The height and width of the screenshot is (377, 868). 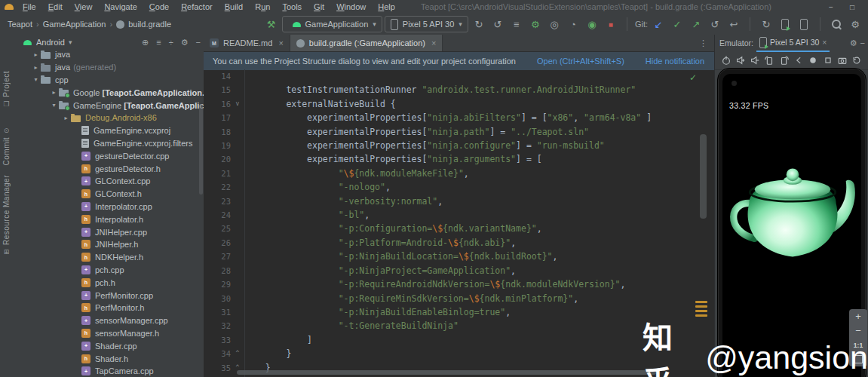 I want to click on screenshot-button, so click(x=843, y=60).